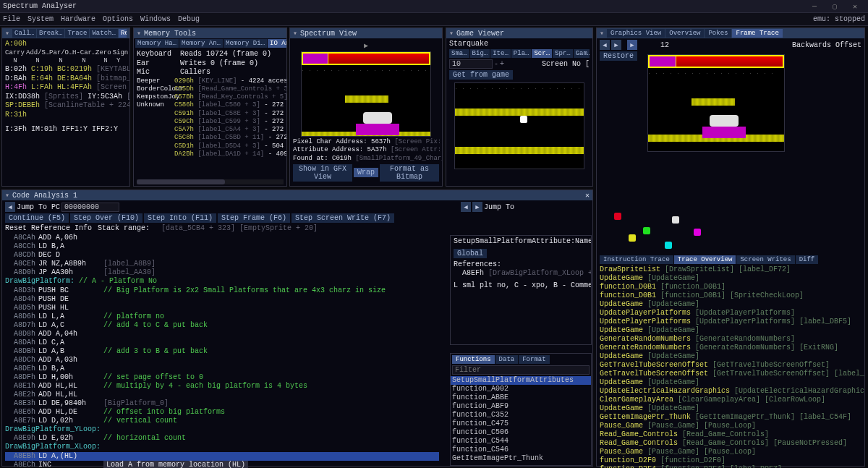 This screenshot has width=868, height=468. Describe the element at coordinates (222, 456) in the screenshot. I see `code-line: A8EBhLD A,(HL)` at that location.